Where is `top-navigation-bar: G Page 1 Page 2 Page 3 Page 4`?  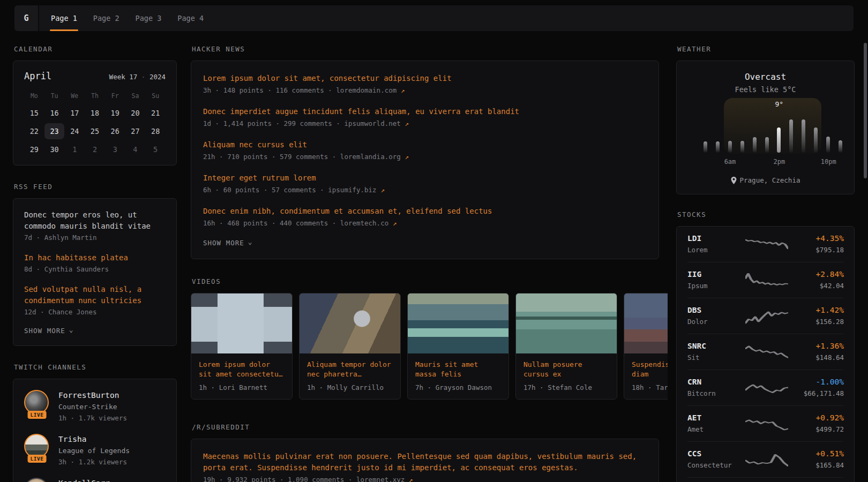 top-navigation-bar: G Page 1 Page 2 Page 3 Page 4 is located at coordinates (434, 18).